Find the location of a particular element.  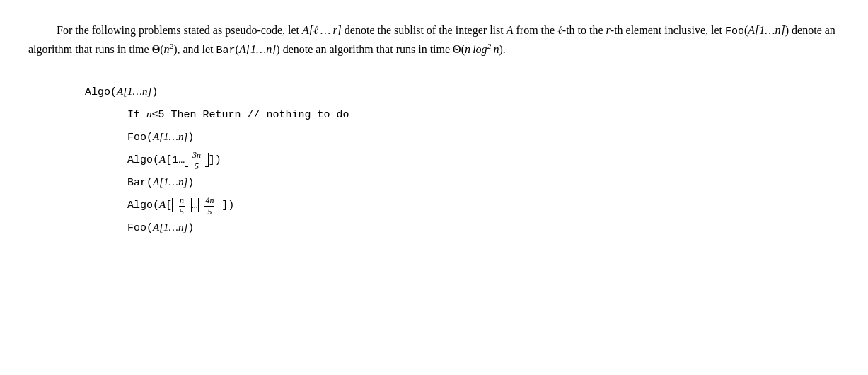

intro-paragraph: For the following problems stated as pse… is located at coordinates (434, 40).